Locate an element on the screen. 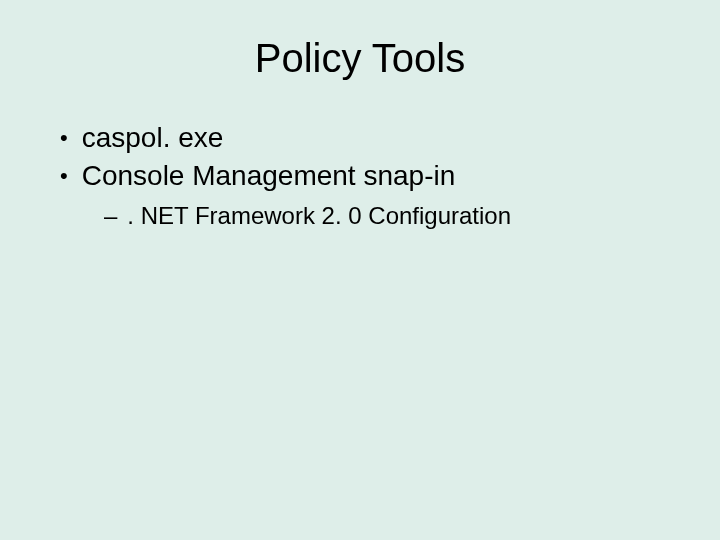 The image size is (720, 540). slide-title: Policy Tools is located at coordinates (360, 58).